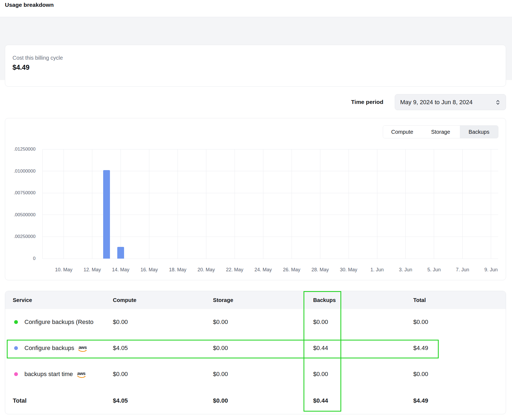 Image resolution: width=512 pixels, height=420 pixels. Describe the element at coordinates (440, 132) in the screenshot. I see `tab-storage: Storage` at that location.